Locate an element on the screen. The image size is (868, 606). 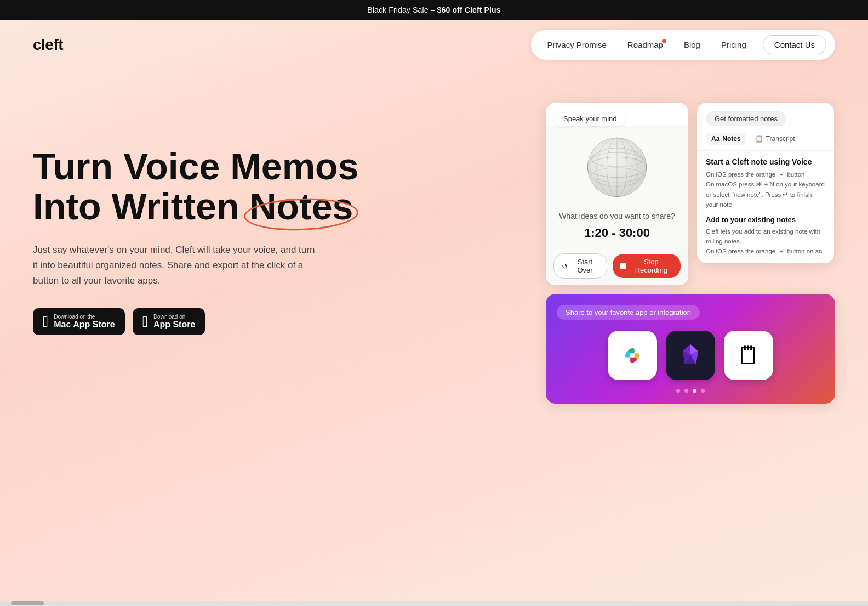
nav-link-privacy: Privacy Promise is located at coordinates (577, 45).